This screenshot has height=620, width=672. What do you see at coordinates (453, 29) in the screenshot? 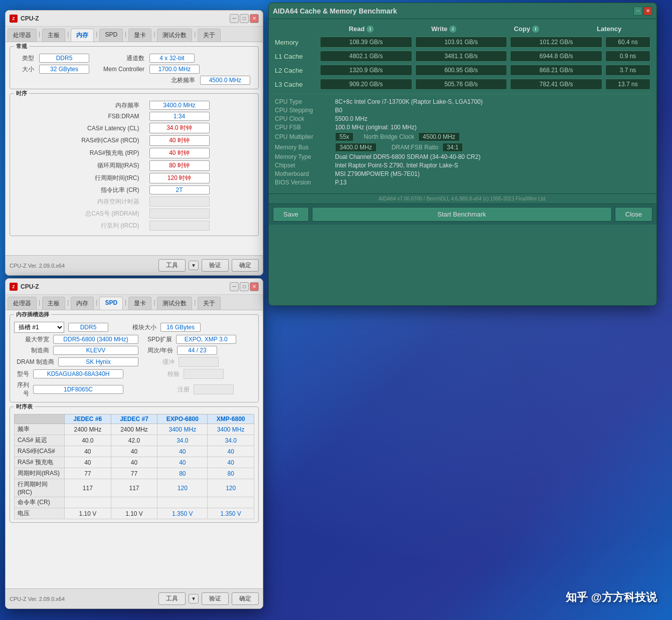
I see `write-info-icon: i` at bounding box center [453, 29].